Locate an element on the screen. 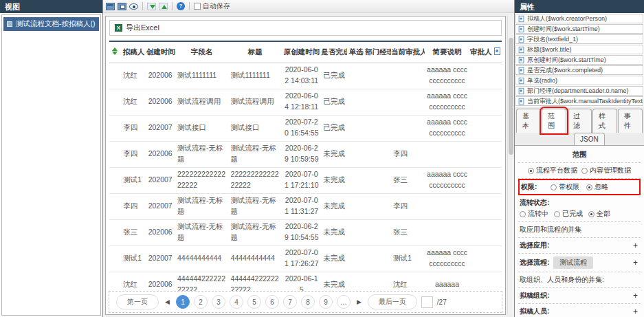 The height and width of the screenshot is (317, 644). table-row: 李四202007测试流程-无标题测试流程-无标题2020-07-01 11:31… is located at coordinates (305, 206).